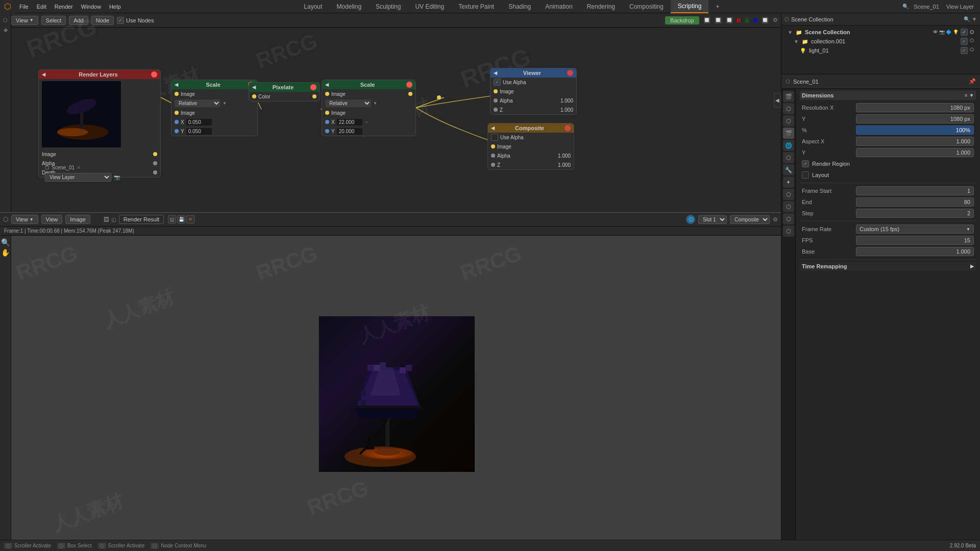  What do you see at coordinates (915, 252) in the screenshot?
I see `base-field: 1.000` at bounding box center [915, 252].